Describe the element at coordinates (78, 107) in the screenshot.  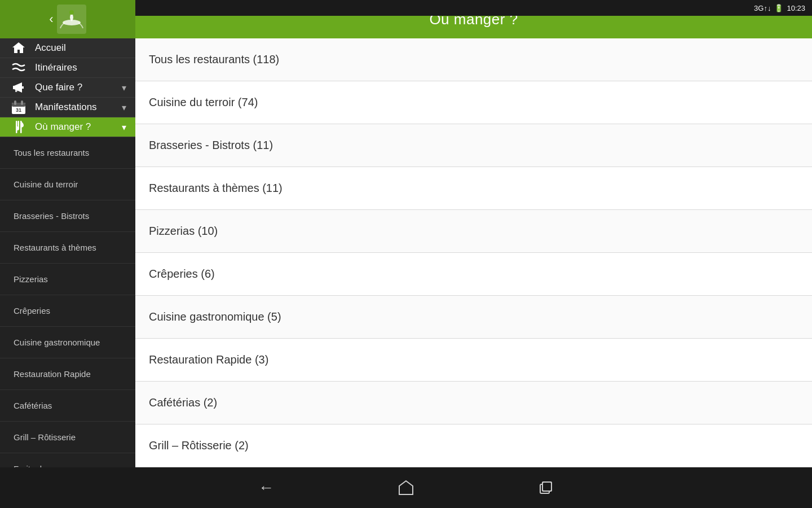
I see `sidebar-label-manifestations: Manifestations` at that location.